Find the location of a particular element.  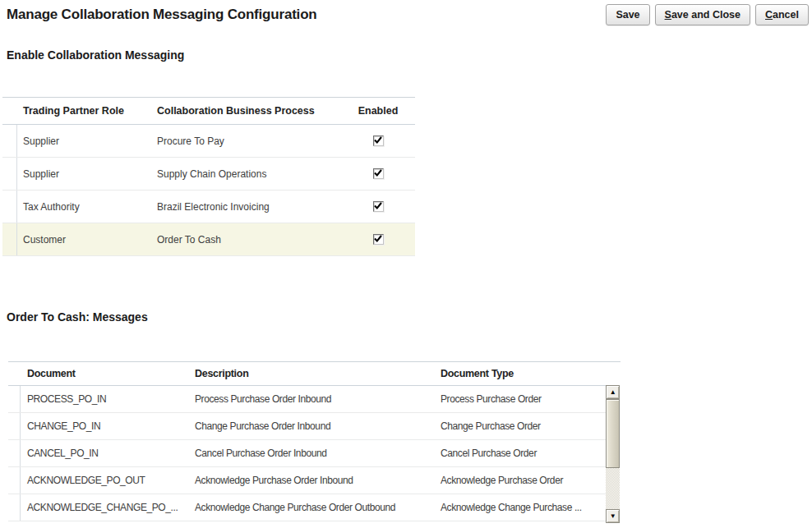

table-row: ACKNOWLEDGE_CHANGE_PO_... Acknowledge Ch… is located at coordinates (307, 507).